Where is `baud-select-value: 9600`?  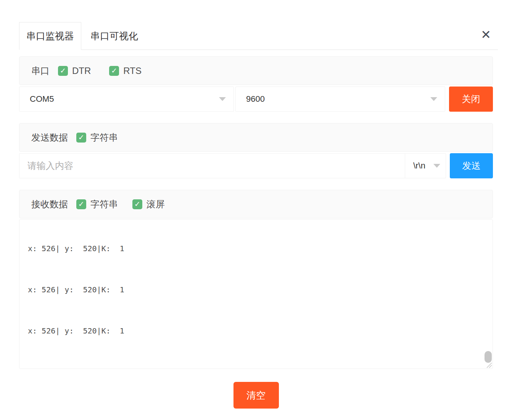 baud-select-value: 9600 is located at coordinates (256, 99).